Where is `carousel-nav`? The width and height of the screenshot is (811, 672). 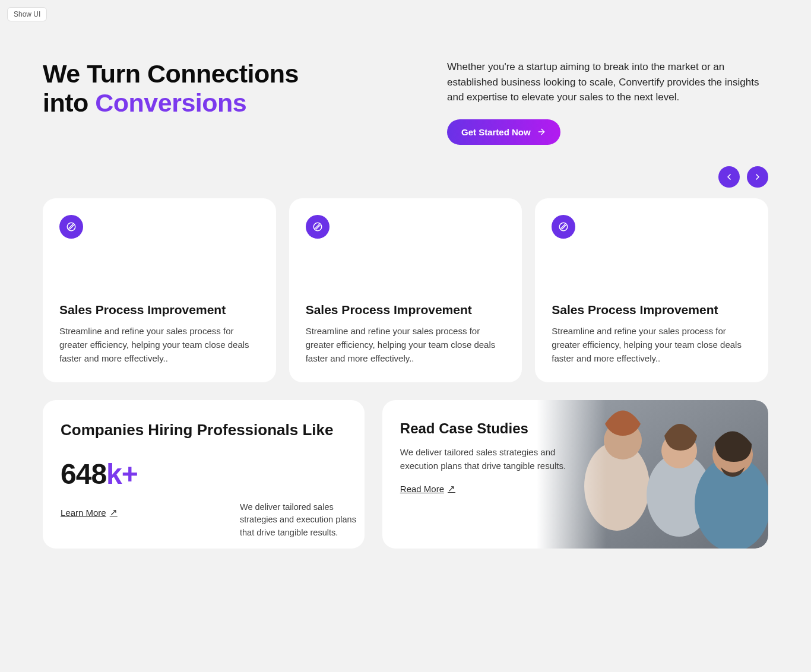
carousel-nav is located at coordinates (406, 177).